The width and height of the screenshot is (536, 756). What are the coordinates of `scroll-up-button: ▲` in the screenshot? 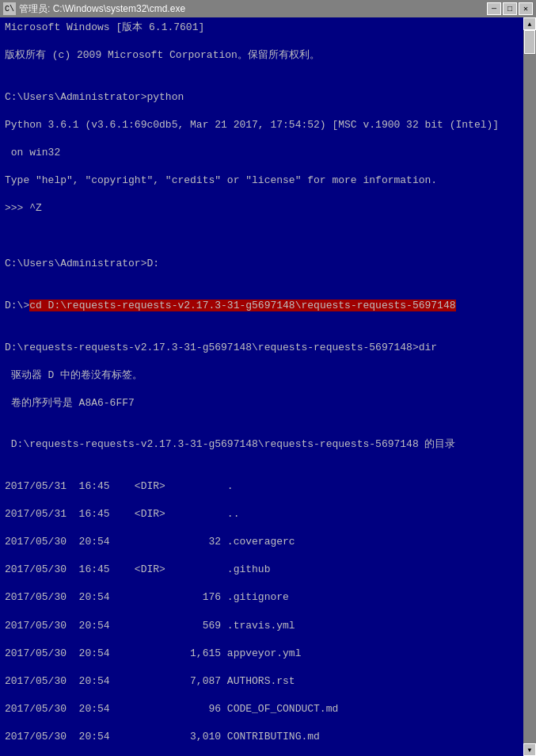 It's located at (530, 24).